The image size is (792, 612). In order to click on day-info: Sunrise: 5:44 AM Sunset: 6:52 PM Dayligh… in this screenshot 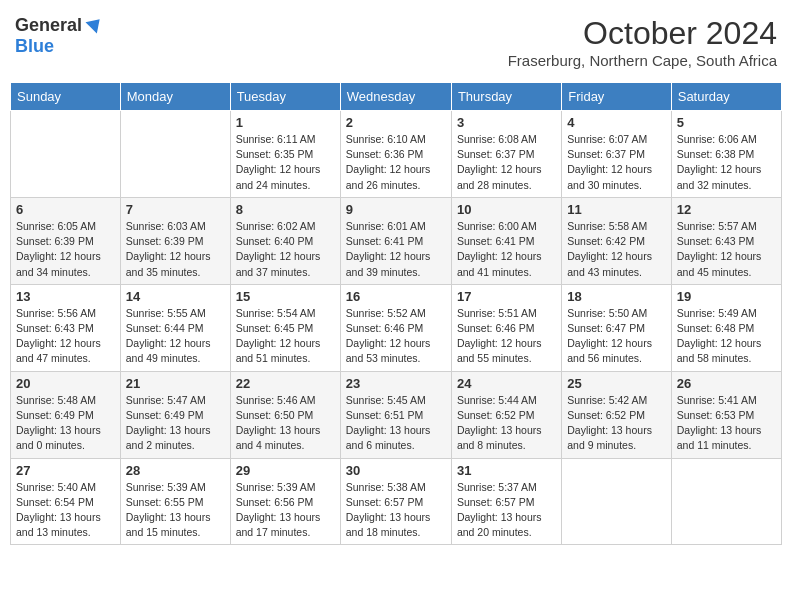, I will do `click(506, 424)`.